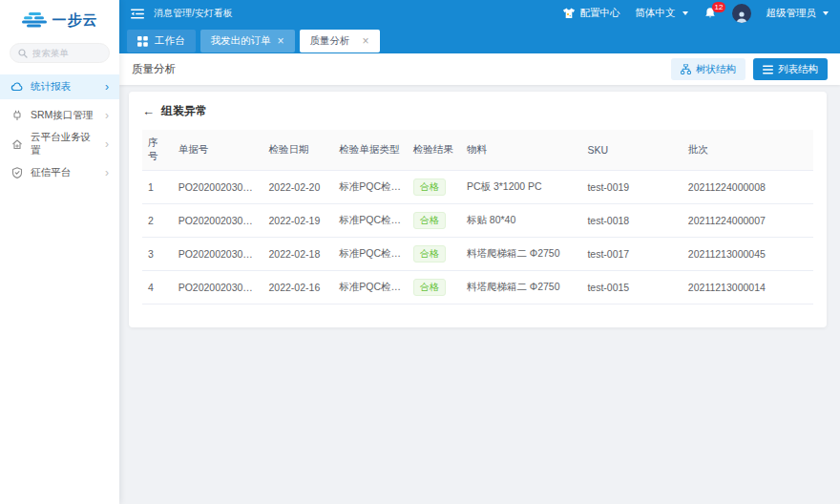 The width and height of the screenshot is (840, 504). I want to click on shield-icon, so click(17, 173).